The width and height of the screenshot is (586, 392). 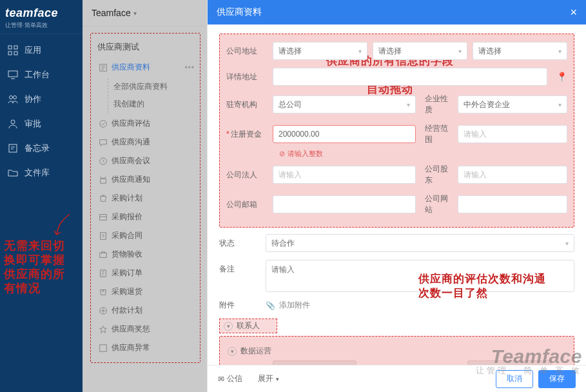 I want to click on annotation-arrow-icon, so click(x=63, y=226).